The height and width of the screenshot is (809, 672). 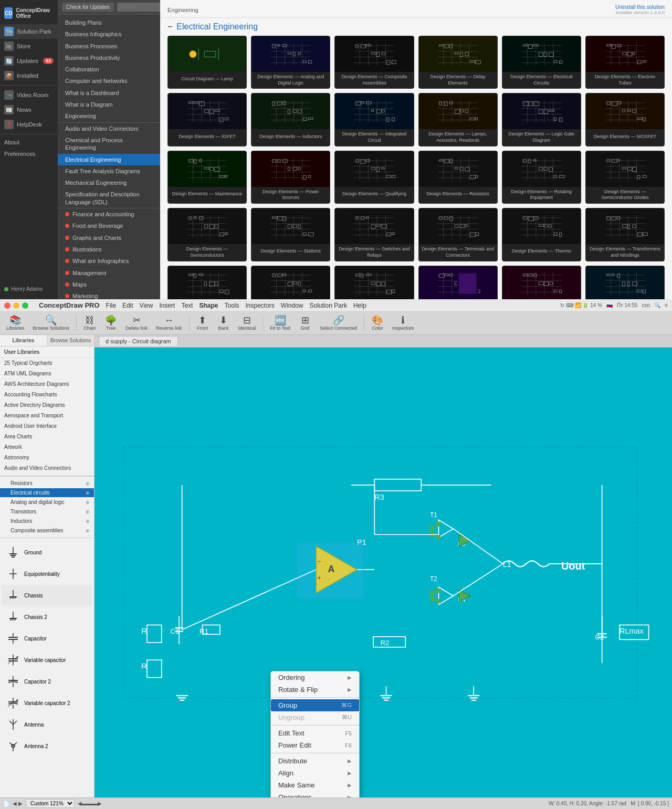 What do you see at coordinates (88, 7) in the screenshot?
I see `check-updates-button: Check for Updates` at bounding box center [88, 7].